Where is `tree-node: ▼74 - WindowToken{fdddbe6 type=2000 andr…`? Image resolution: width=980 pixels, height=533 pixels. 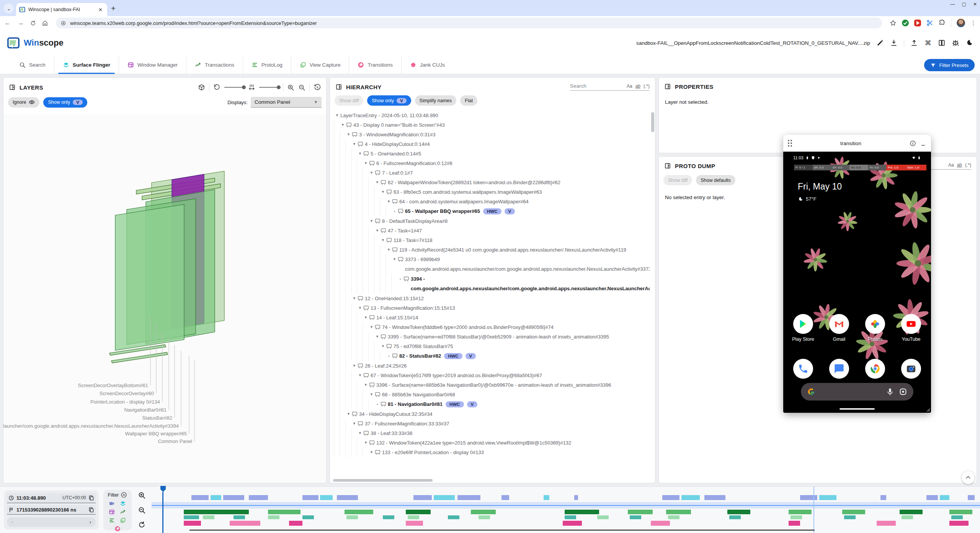
tree-node: ▼74 - WindowToken{fdddbe6 type=2000 andr… is located at coordinates (491, 327).